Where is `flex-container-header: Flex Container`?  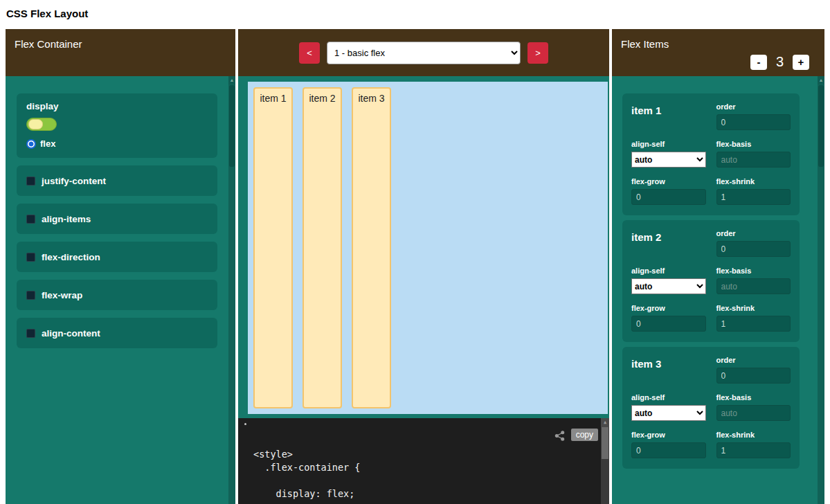 flex-container-header: Flex Container is located at coordinates (120, 53).